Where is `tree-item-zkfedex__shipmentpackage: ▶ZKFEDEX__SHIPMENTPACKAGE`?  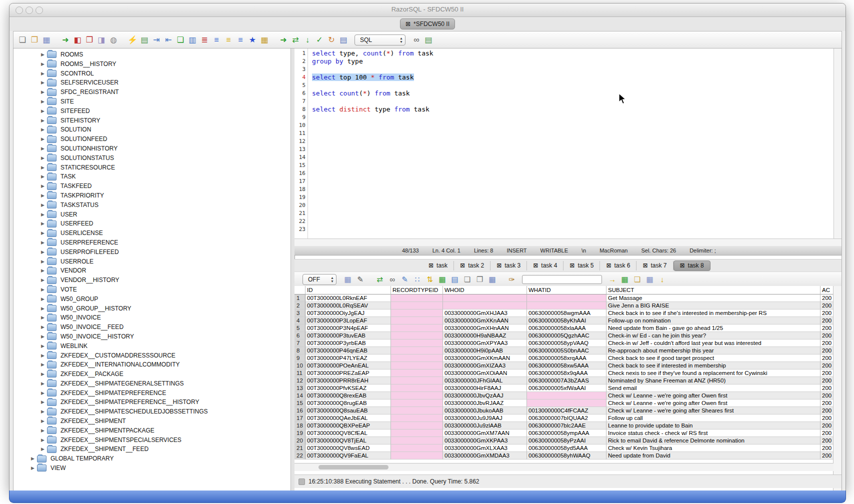
tree-item-zkfedex__shipmentpackage: ▶ZKFEDEX__SHIPMENTPACKAGE is located at coordinates (152, 431).